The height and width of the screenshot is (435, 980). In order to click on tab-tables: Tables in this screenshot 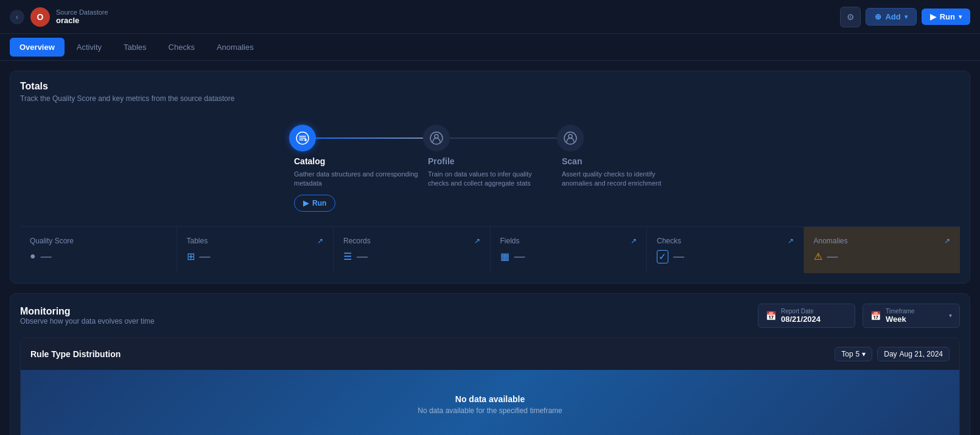, I will do `click(135, 47)`.